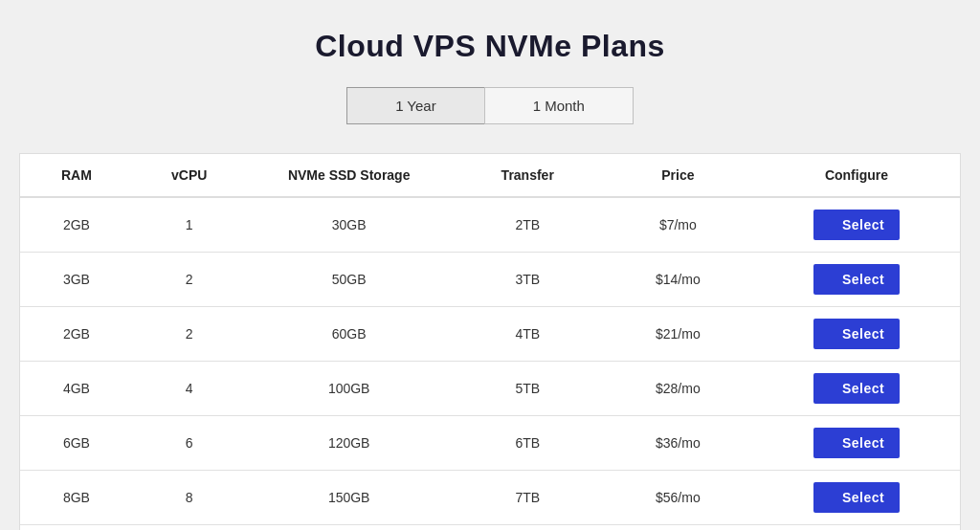  I want to click on table-row: 8GB8150GB7TB$56/moSelect, so click(490, 497).